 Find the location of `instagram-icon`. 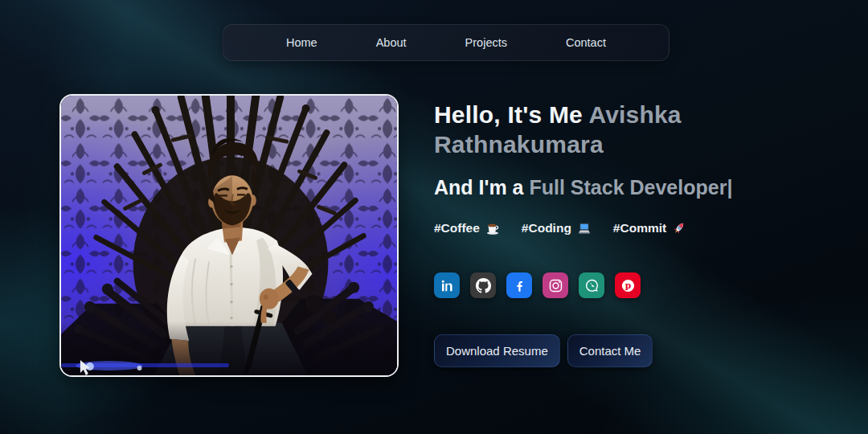

instagram-icon is located at coordinates (555, 285).